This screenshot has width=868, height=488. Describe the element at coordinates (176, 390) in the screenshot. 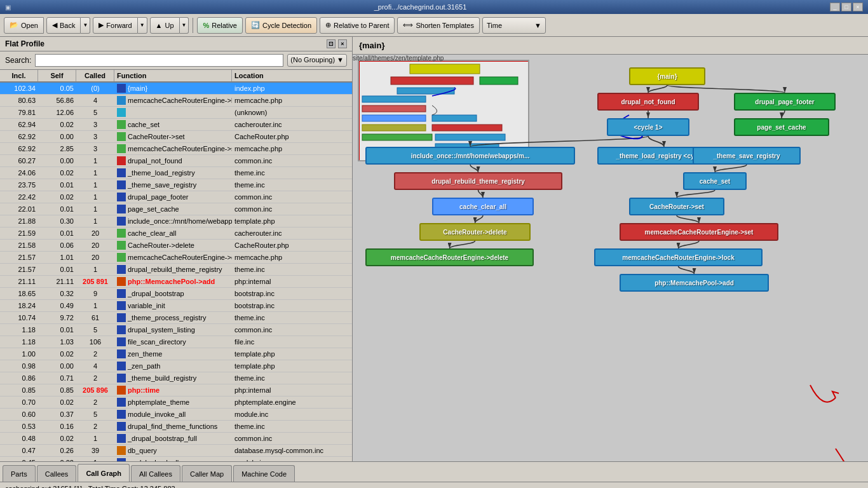

I see `table-row: 0.85 0.85 205 896 php::time php:internal` at that location.